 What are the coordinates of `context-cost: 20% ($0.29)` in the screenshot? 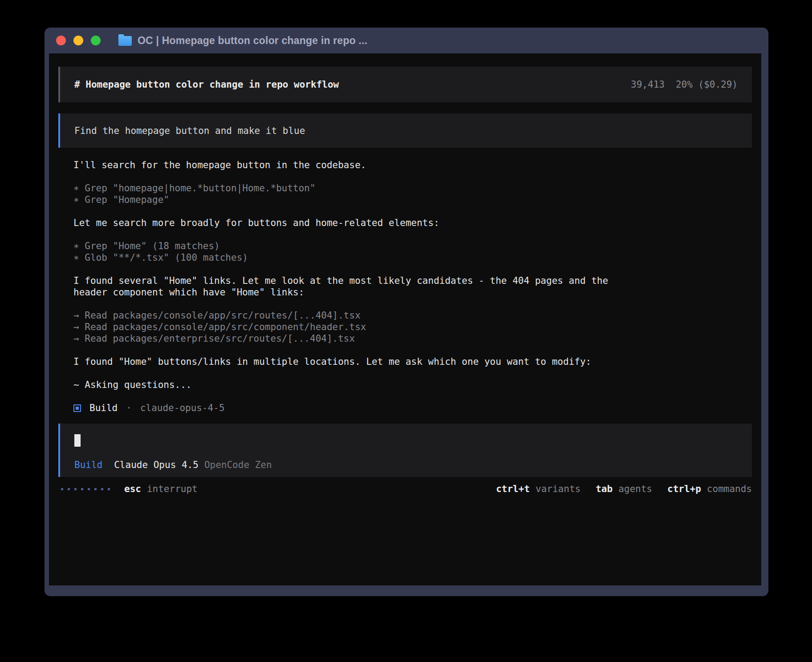 It's located at (707, 85).